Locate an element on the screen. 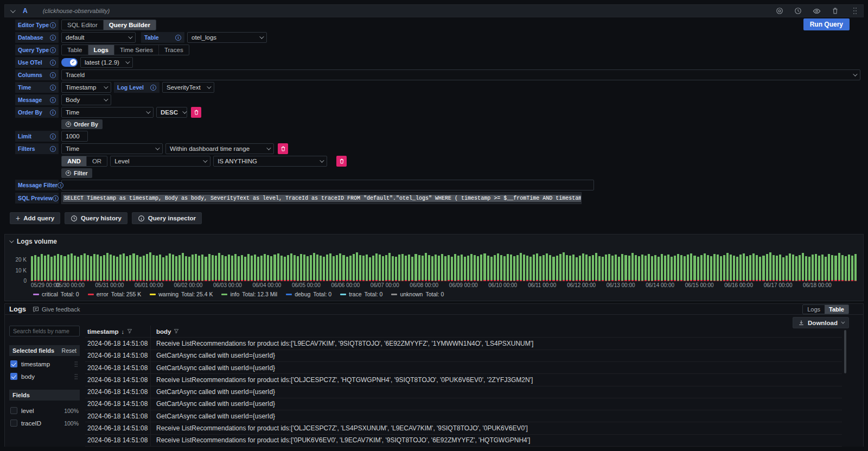 The width and height of the screenshot is (868, 451). filter-field-select: Time is located at coordinates (112, 149).